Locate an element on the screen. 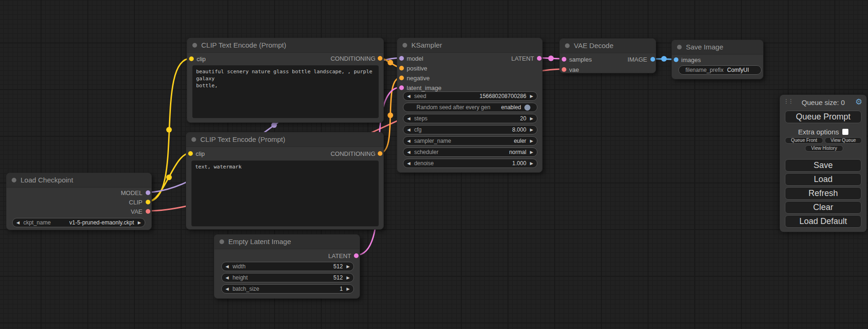 The width and height of the screenshot is (868, 329). seed-widget: ◀ seed 156680208700286 ▶ is located at coordinates (470, 96).